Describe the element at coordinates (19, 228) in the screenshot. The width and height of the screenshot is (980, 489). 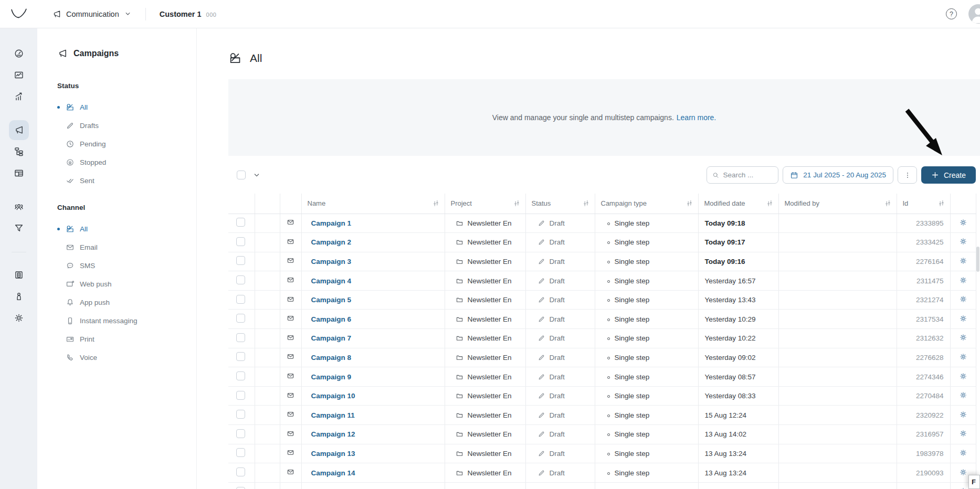
I see `rail-item-funnels` at that location.